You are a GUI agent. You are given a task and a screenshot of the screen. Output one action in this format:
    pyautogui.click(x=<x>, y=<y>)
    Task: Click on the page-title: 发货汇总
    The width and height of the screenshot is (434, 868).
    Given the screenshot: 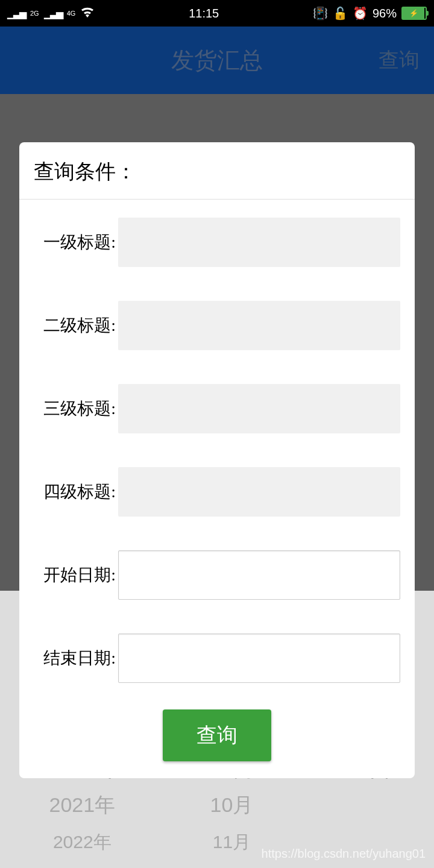 What is the action you would take?
    pyautogui.click(x=217, y=60)
    